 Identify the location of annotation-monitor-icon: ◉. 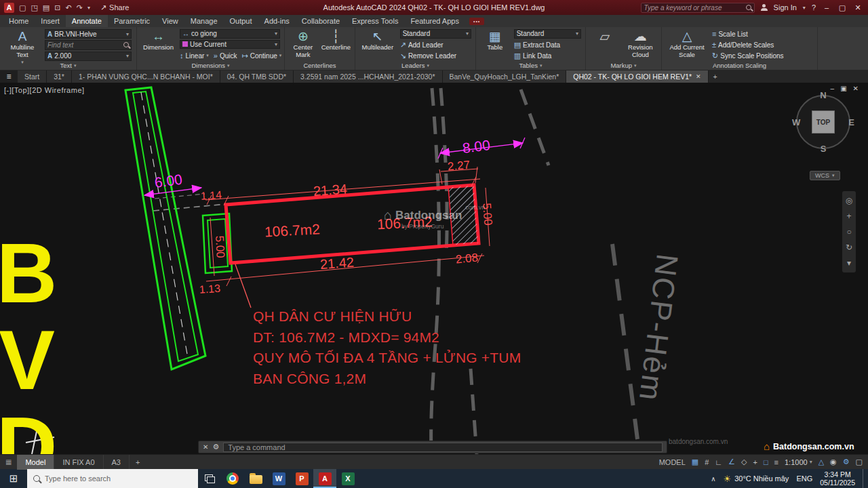
(833, 462).